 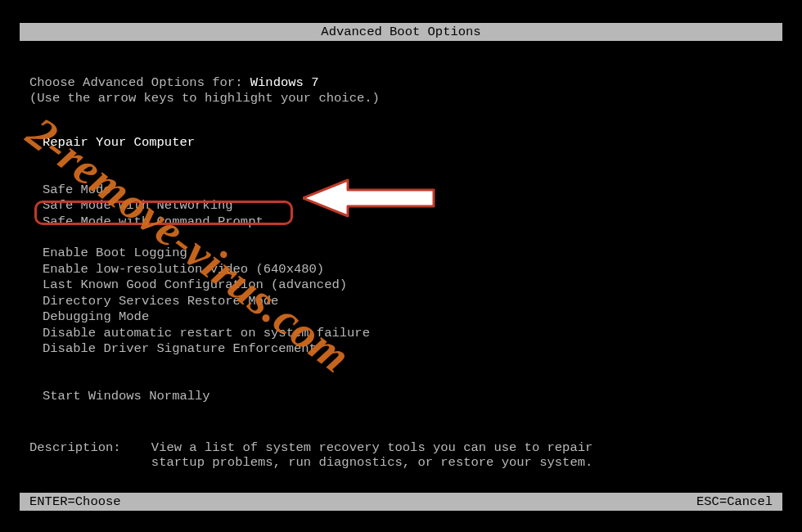 What do you see at coordinates (412, 191) in the screenshot?
I see `menu-safe-mode: Safe Mode` at bounding box center [412, 191].